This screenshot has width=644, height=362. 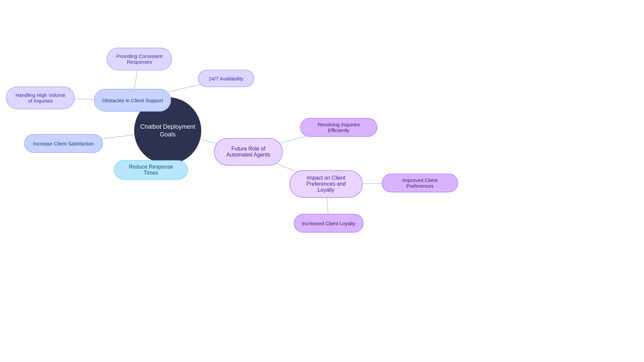 What do you see at coordinates (329, 223) in the screenshot?
I see `increased-loyalty-node: Increased Client Loyalty` at bounding box center [329, 223].